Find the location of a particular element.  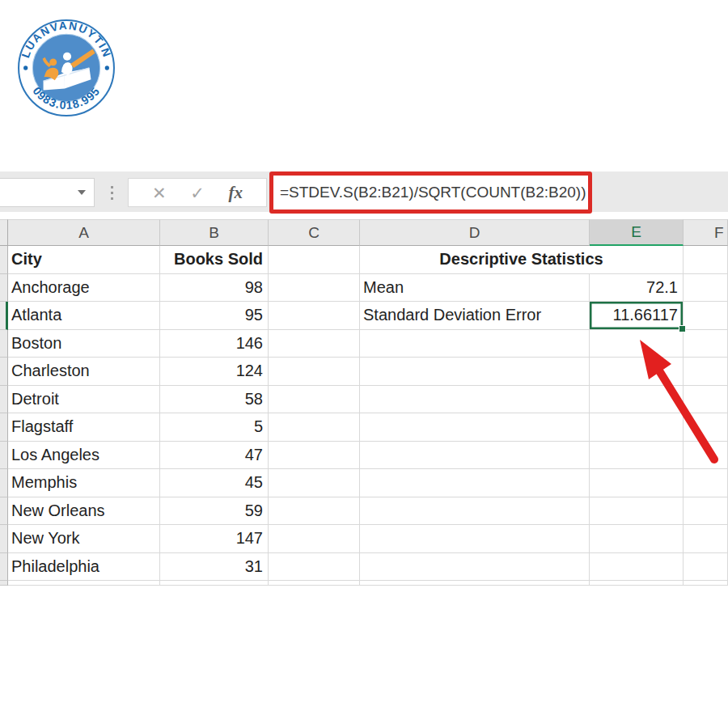

cell-D2: Mean is located at coordinates (475, 288).